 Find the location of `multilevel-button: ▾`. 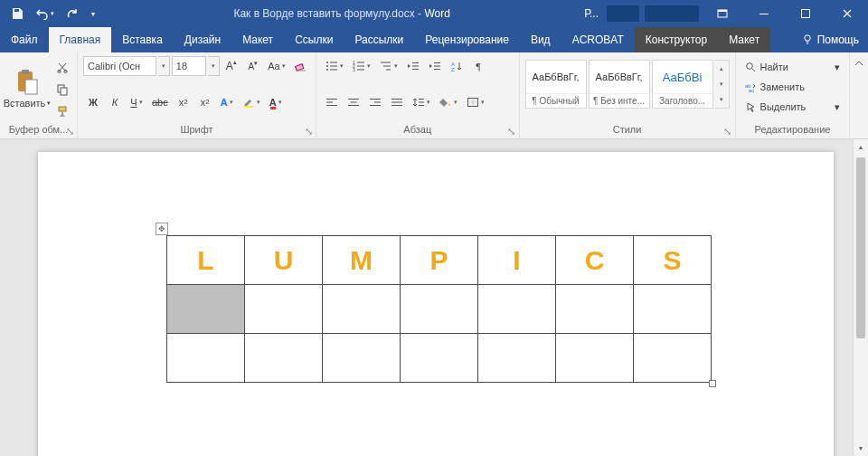

multilevel-button: ▾ is located at coordinates (389, 66).